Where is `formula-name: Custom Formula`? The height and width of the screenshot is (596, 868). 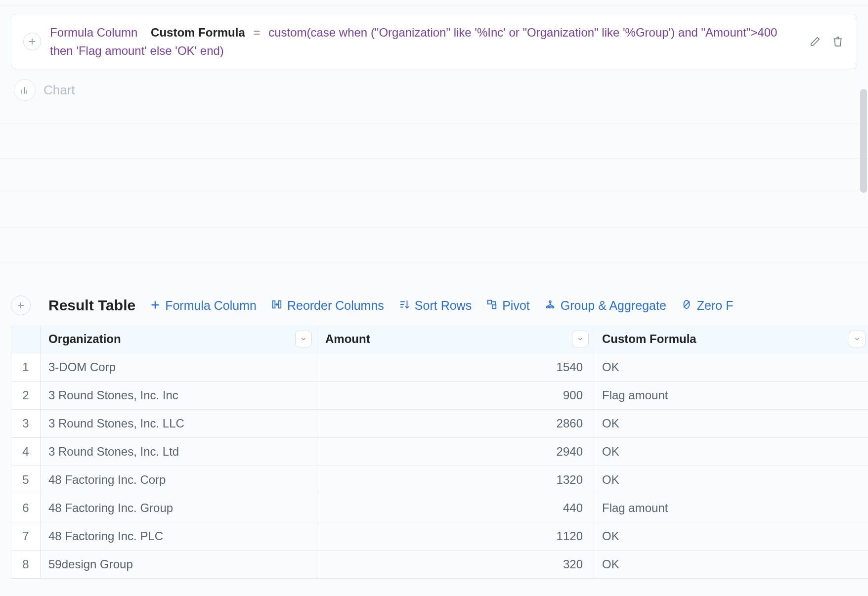
formula-name: Custom Formula is located at coordinates (198, 33).